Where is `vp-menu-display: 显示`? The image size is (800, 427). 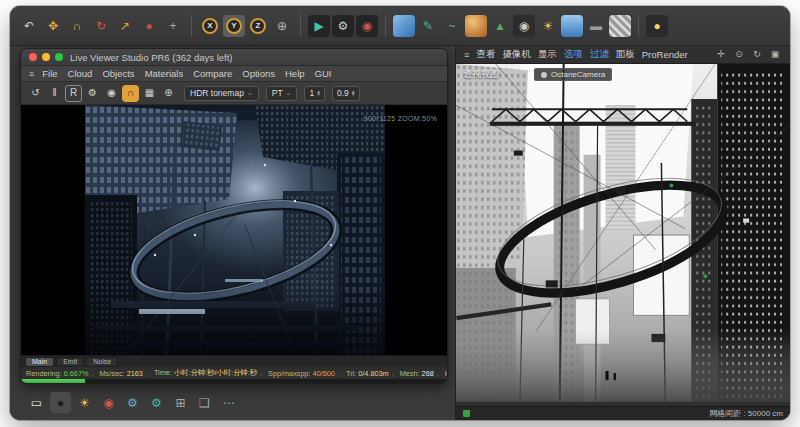
vp-menu-display: 显示 is located at coordinates (548, 54).